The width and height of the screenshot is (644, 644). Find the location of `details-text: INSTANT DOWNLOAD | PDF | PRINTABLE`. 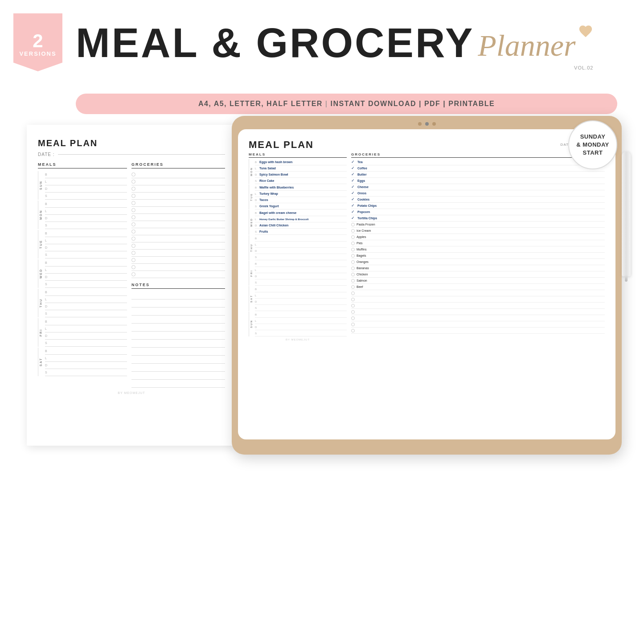

details-text: INSTANT DOWNLOAD | PDF | PRINTABLE is located at coordinates (413, 103).